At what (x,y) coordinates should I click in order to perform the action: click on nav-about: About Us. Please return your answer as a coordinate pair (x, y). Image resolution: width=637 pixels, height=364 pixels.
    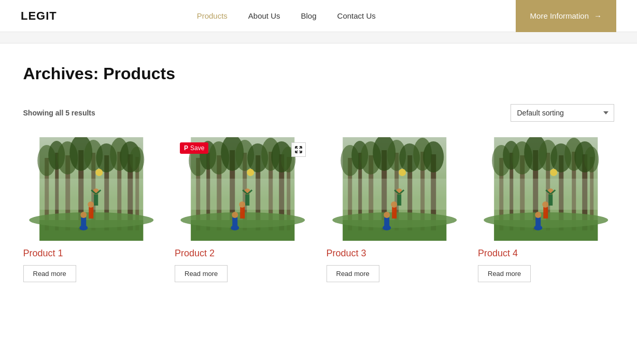
    Looking at the image, I should click on (264, 16).